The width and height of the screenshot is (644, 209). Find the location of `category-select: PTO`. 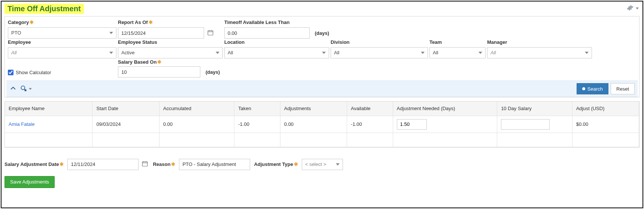

category-select: PTO is located at coordinates (62, 33).